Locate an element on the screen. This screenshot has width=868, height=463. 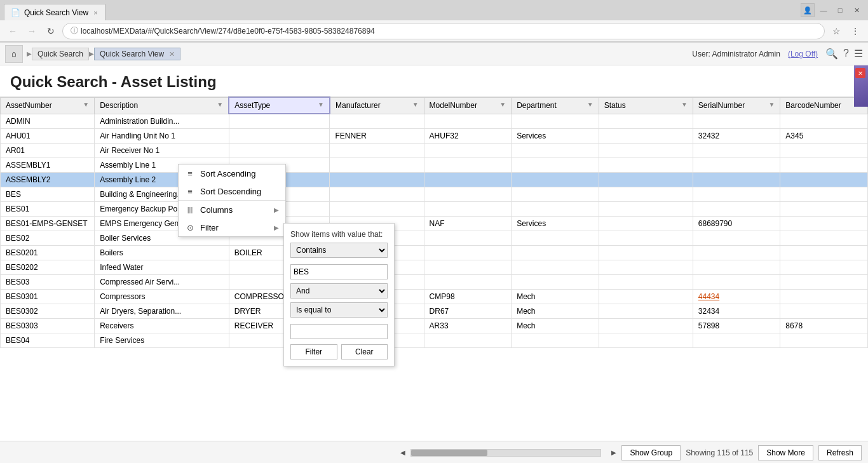
filter-condition2-row: Is equal to Contains Starts with is located at coordinates (339, 310).